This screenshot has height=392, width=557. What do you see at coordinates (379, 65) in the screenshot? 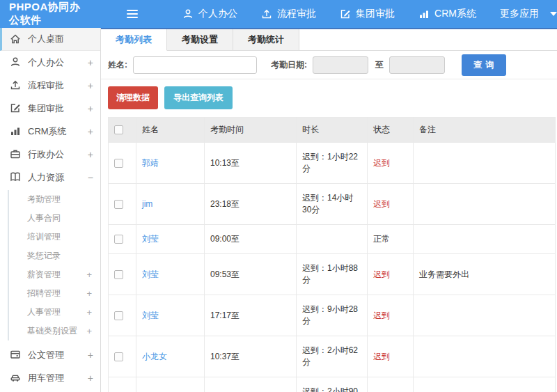
I see `date-to-label: 至` at bounding box center [379, 65].